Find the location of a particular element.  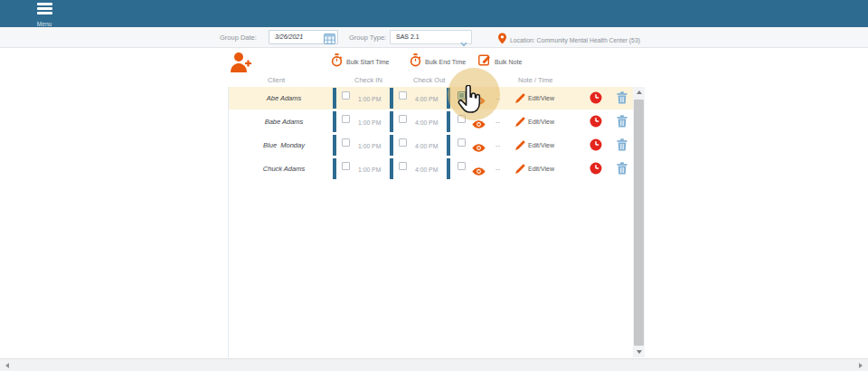

client-name: Blue Monday is located at coordinates (284, 145).